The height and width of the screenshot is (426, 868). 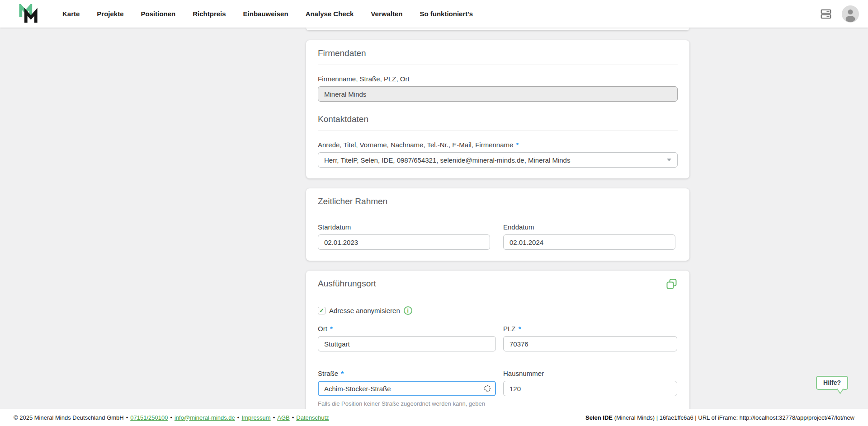 I want to click on enddatum-field: Enddatum, so click(x=590, y=231).